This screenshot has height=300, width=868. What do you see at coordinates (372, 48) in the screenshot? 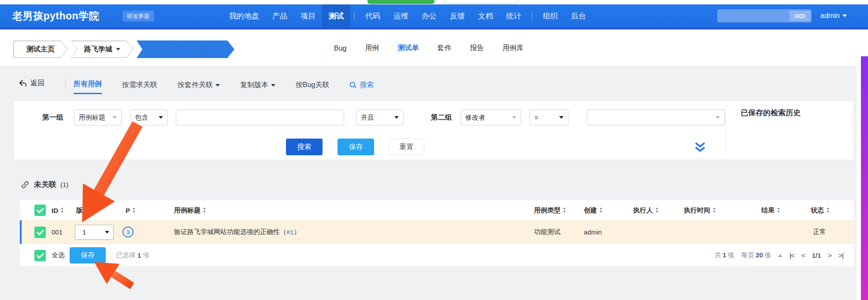
I see `tab-case: 用例` at bounding box center [372, 48].